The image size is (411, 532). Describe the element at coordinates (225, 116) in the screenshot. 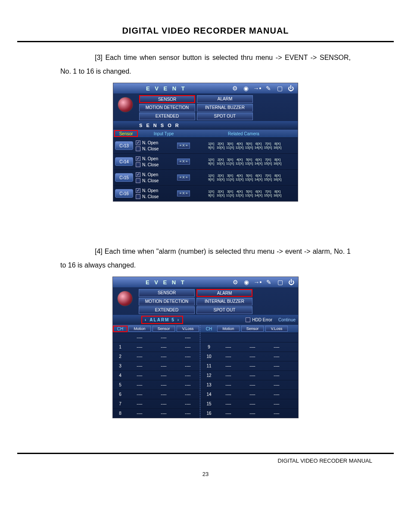

I see `tab-spot-out: SPOT OUT` at that location.